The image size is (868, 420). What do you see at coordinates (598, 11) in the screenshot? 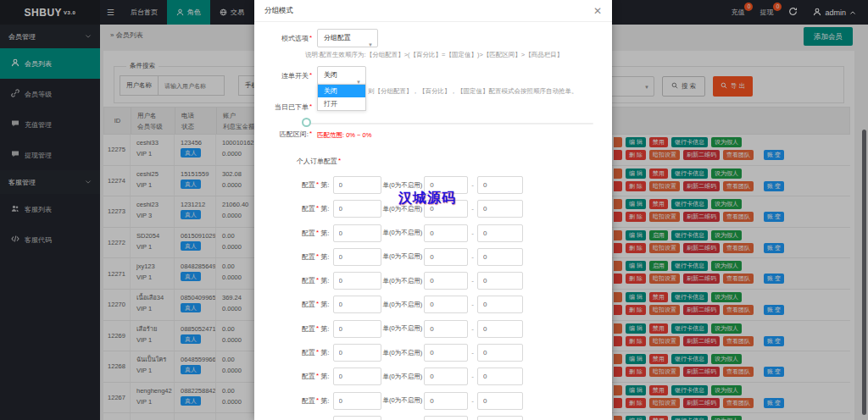
I see `close-icon: ✕` at bounding box center [598, 11].